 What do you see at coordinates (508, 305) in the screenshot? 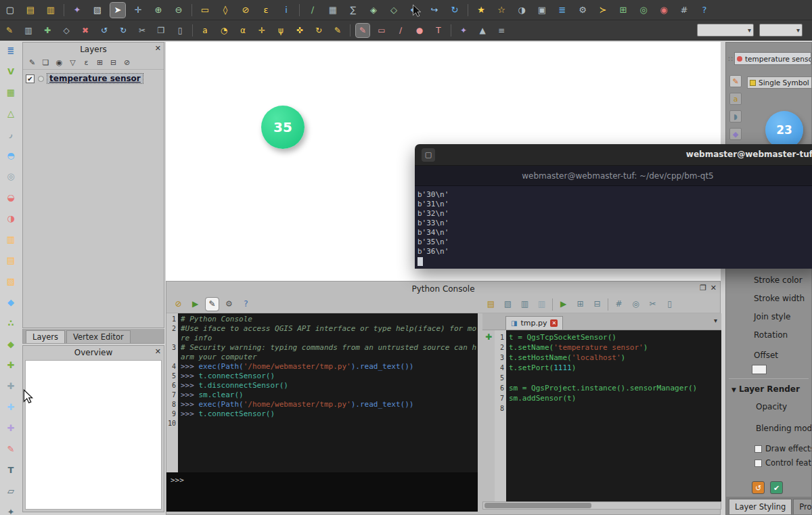
I see `open-in-external-editor-icon: ▧` at bounding box center [508, 305].